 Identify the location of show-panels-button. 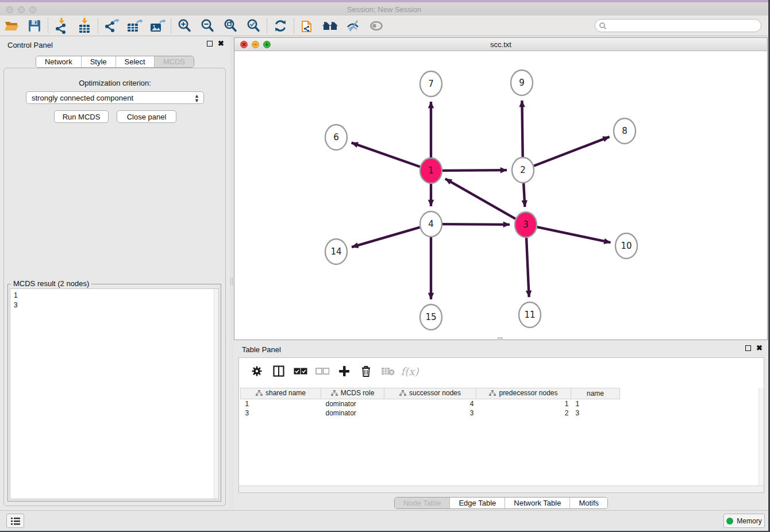
(376, 26).